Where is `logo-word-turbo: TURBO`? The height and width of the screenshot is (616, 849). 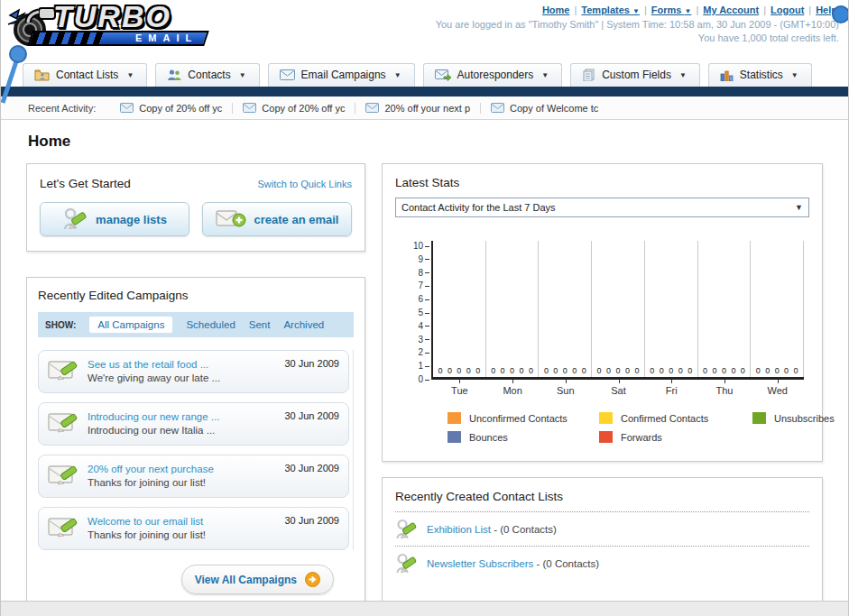 logo-word-turbo: TURBO is located at coordinates (130, 16).